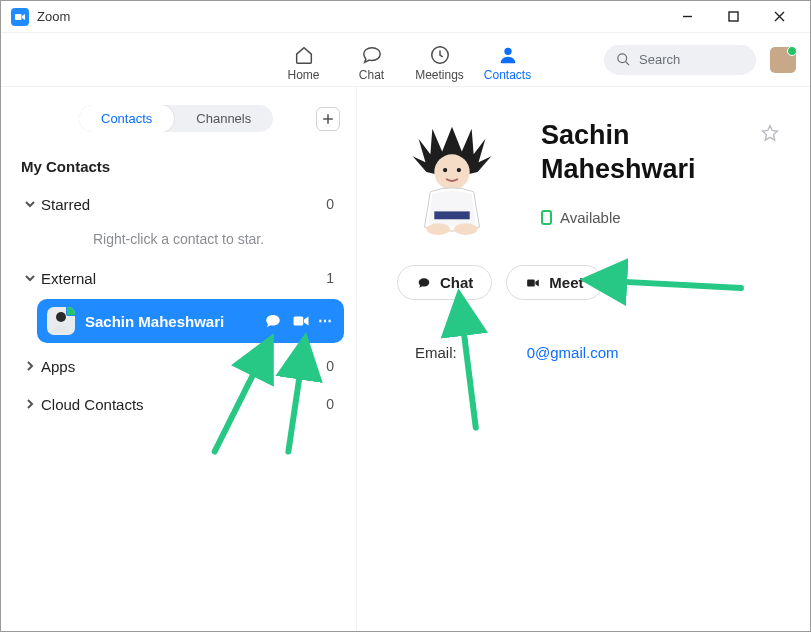 This screenshot has width=811, height=632. I want to click on section-label: External, so click(184, 278).